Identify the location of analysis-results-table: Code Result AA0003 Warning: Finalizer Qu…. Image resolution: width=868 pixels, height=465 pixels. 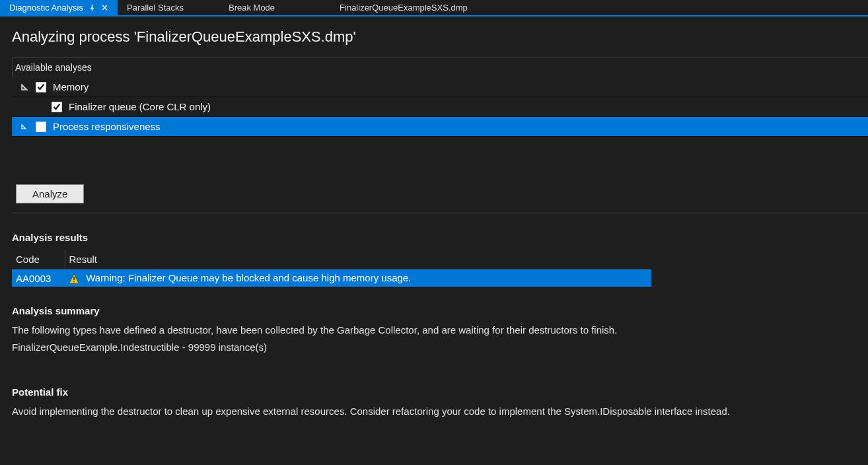
(332, 268).